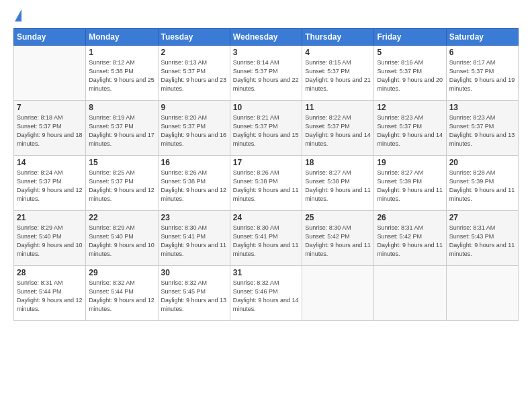  I want to click on day-info: Sunrise: 8:15 AM Sunset: 5:37 PM Dayligh…, so click(338, 76).